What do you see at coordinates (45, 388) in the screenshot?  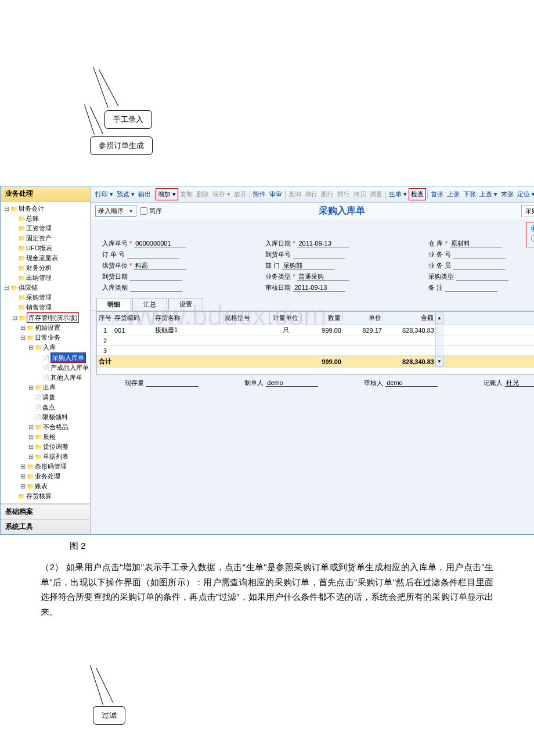 I see `tree-item: 出库` at bounding box center [45, 388].